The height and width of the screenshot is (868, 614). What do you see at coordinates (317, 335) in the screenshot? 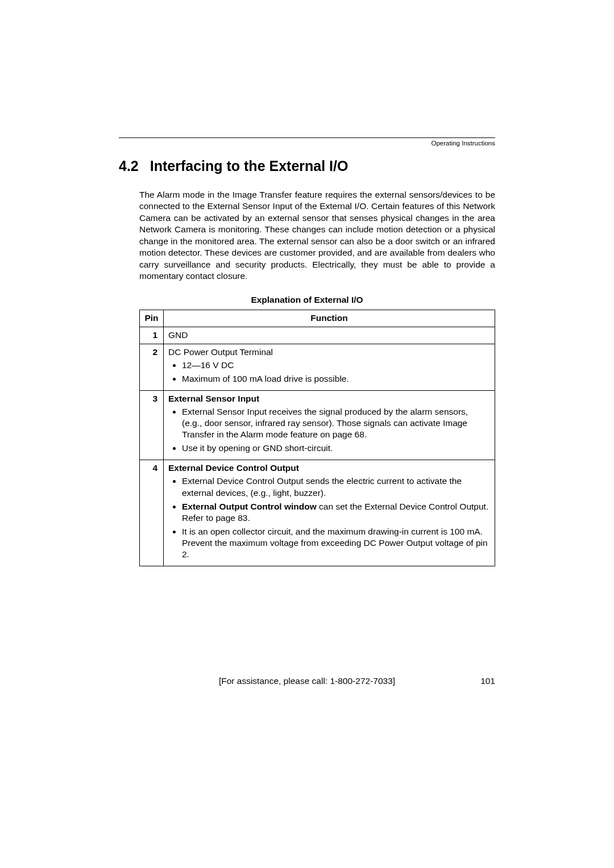
I see `table-row: 1 GND` at bounding box center [317, 335].